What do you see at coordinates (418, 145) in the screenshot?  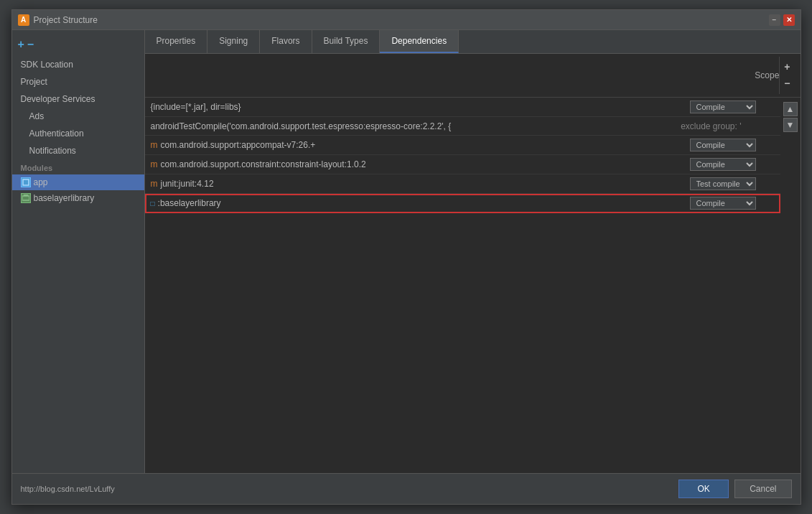 I see `dep-name-appcompat: mcom.android.support:appcompat-v7:26.+` at bounding box center [418, 145].